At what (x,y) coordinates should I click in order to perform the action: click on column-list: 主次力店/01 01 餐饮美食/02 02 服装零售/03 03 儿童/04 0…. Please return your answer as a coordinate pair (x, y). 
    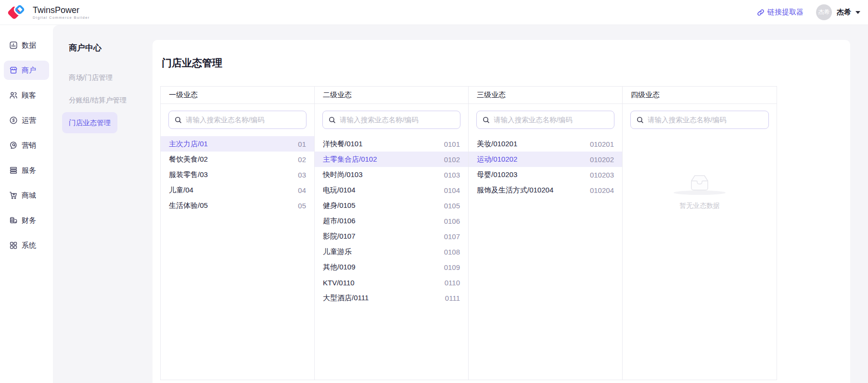
    Looking at the image, I should click on (238, 256).